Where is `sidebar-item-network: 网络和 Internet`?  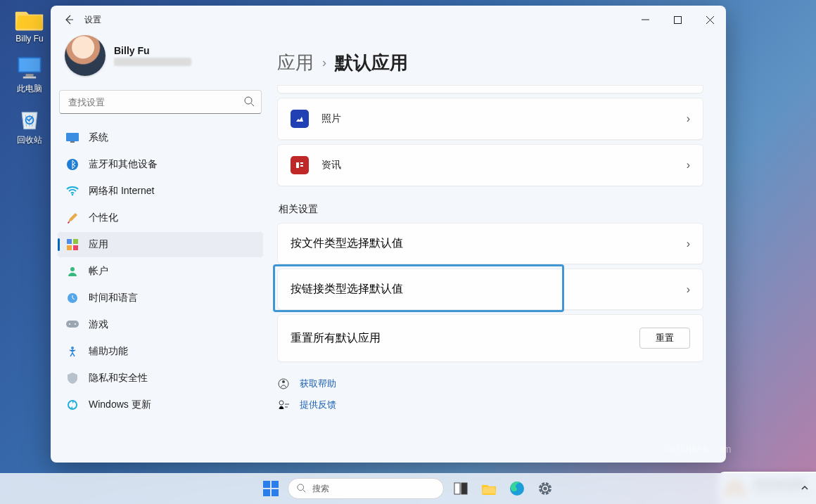
sidebar-item-network: 网络和 Internet is located at coordinates (160, 191).